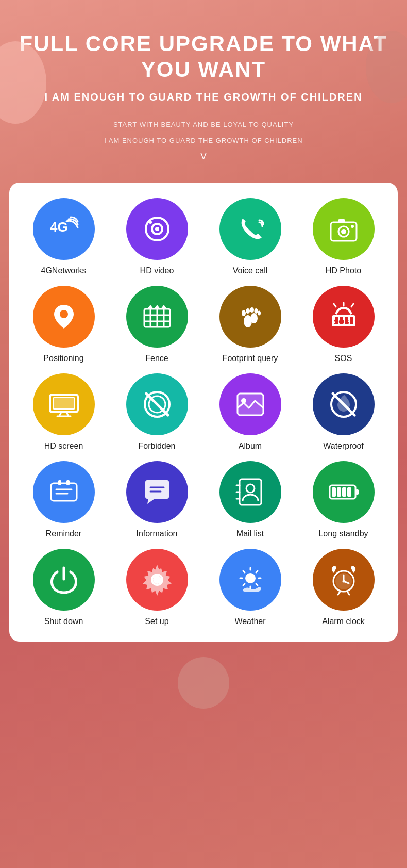  I want to click on svg-text: SOS, so click(342, 322).